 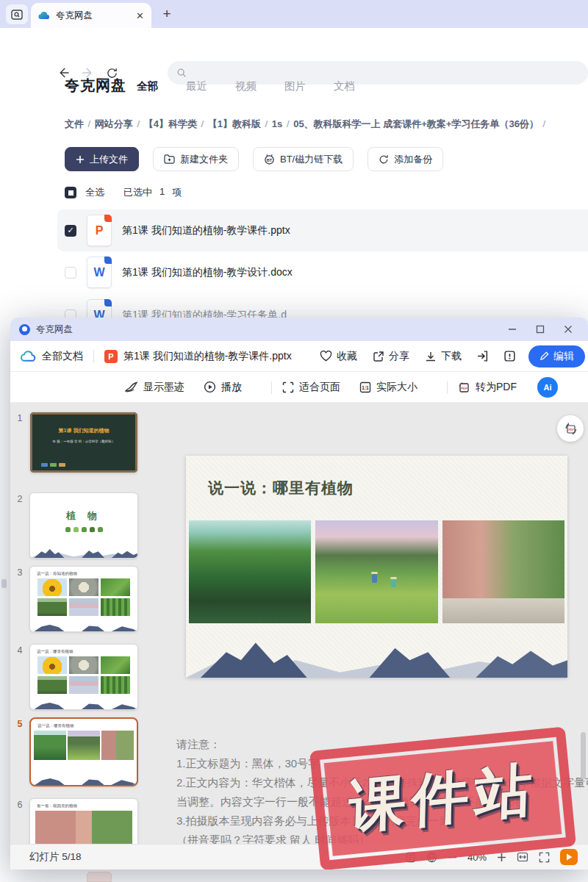 What do you see at coordinates (101, 159) in the screenshot?
I see `upload-button: 上传文件` at bounding box center [101, 159].